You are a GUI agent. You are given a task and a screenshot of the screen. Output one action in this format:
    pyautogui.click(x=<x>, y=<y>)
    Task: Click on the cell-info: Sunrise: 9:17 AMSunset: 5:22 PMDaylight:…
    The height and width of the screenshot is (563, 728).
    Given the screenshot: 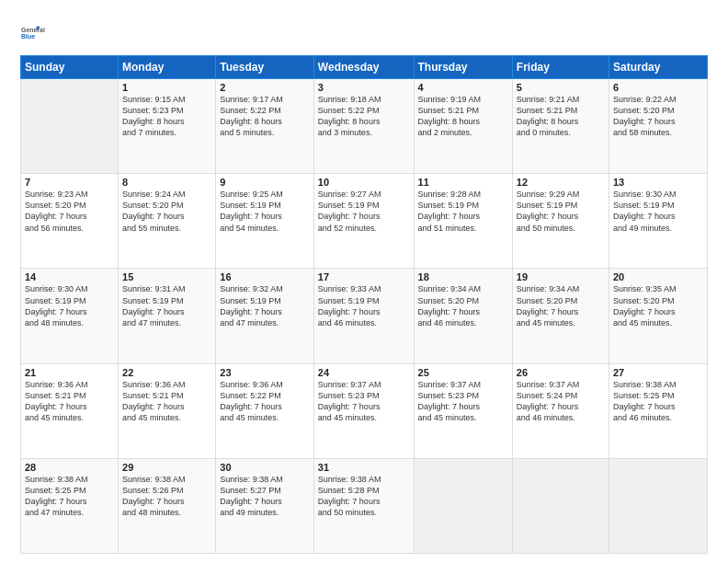 What is the action you would take?
    pyautogui.click(x=265, y=116)
    